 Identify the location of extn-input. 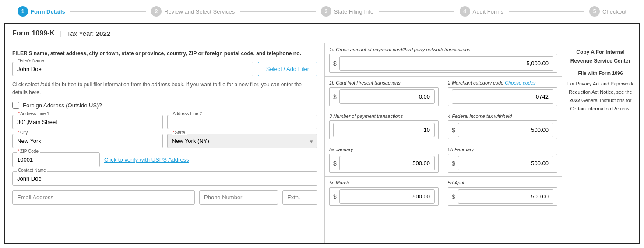
(300, 197).